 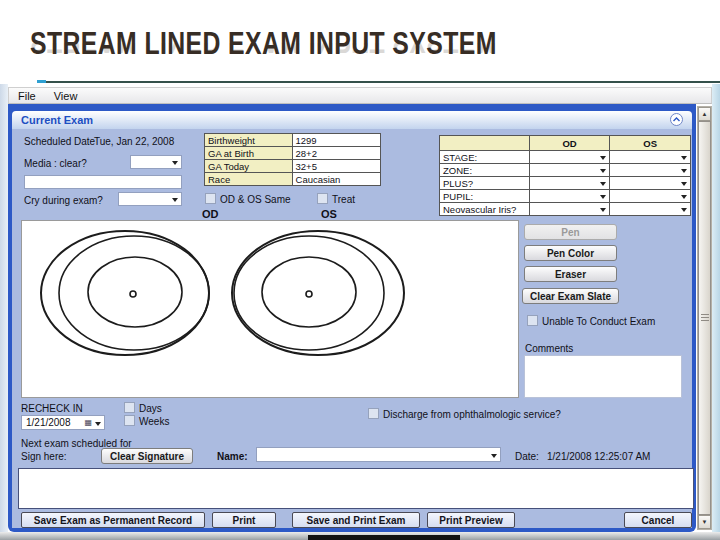 What do you see at coordinates (485, 170) in the screenshot?
I see `zone-label: ZONE:` at bounding box center [485, 170].